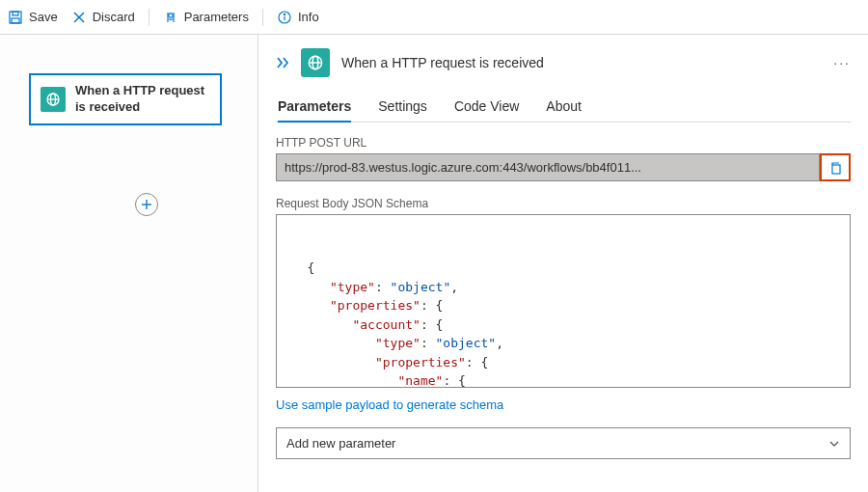 The image size is (868, 492). Describe the element at coordinates (403, 107) in the screenshot. I see `tab-settings: Settings` at that location.